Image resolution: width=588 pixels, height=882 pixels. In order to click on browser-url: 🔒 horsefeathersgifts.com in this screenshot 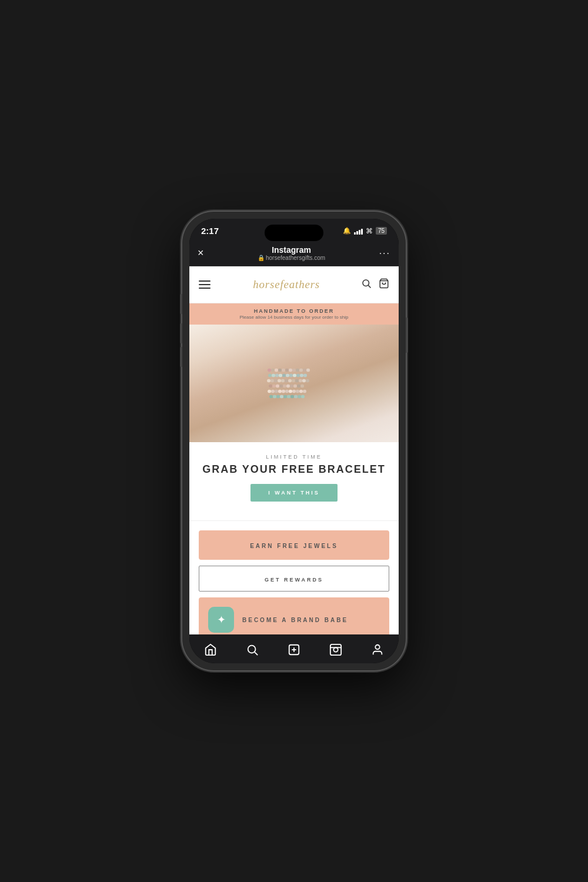, I will do `click(292, 258)`.